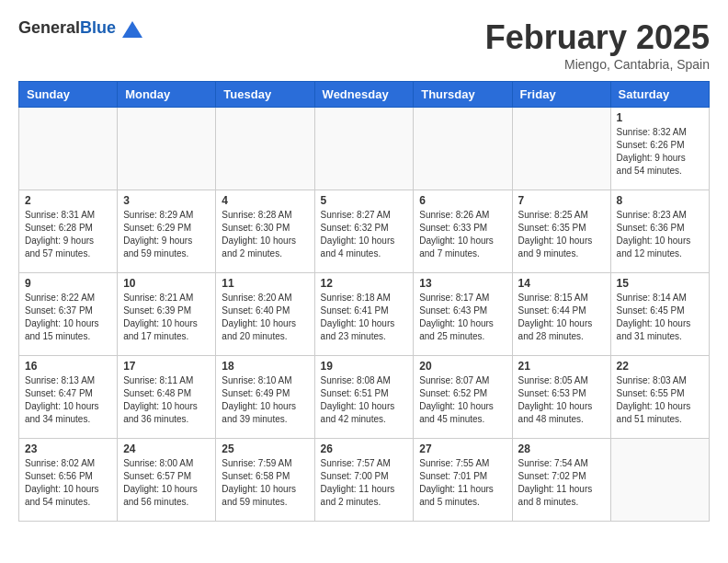  What do you see at coordinates (166, 483) in the screenshot?
I see `day-info: Sunrise: 8:00 AM Sunset: 6:57 PM Dayligh…` at bounding box center [166, 483].